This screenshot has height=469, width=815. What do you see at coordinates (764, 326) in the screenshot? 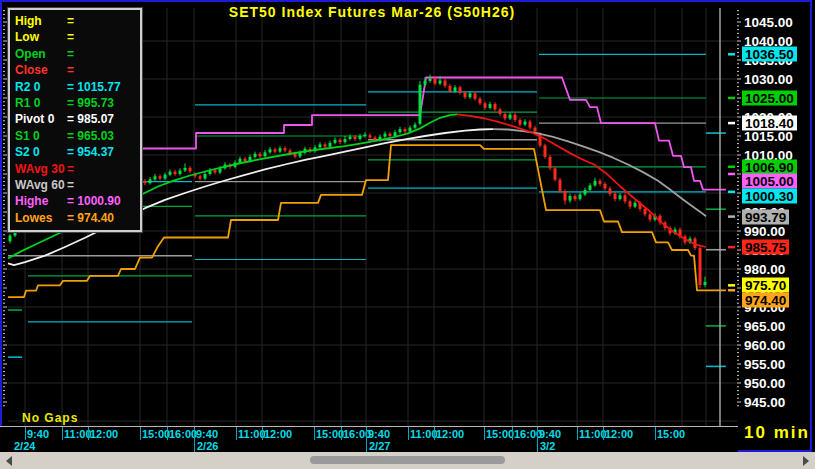
I see `price-axis-label: 965.00` at bounding box center [764, 326].